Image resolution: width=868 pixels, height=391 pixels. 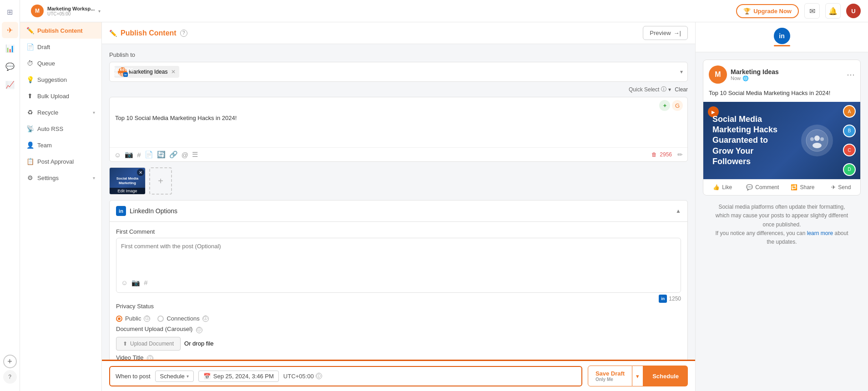 What do you see at coordinates (665, 33) in the screenshot?
I see `preview-button: Preview →|` at bounding box center [665, 33].